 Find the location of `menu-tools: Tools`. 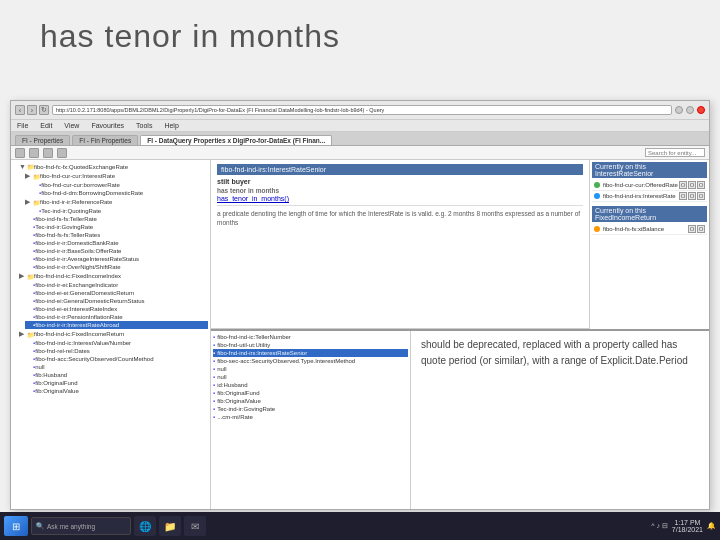

menu-tools: Tools is located at coordinates (144, 126).